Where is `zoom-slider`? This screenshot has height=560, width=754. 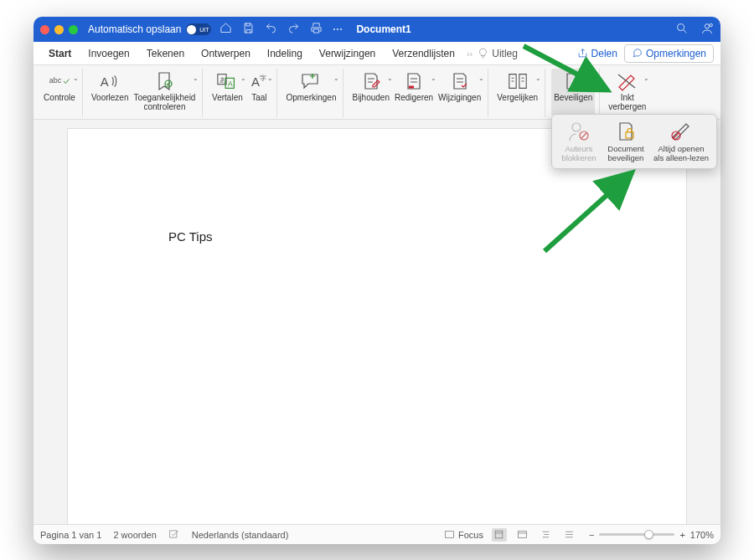
zoom-slider is located at coordinates (637, 534).